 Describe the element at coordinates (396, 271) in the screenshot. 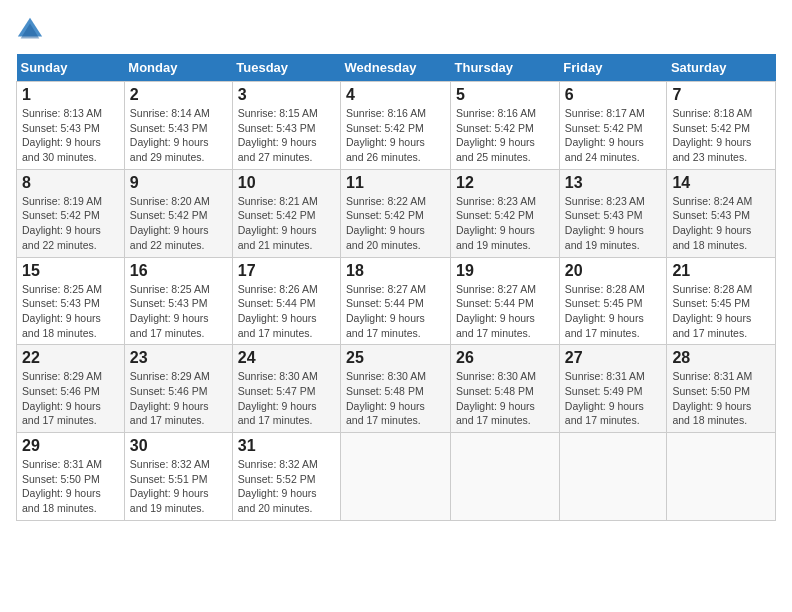

I see `day-number: 18` at that location.